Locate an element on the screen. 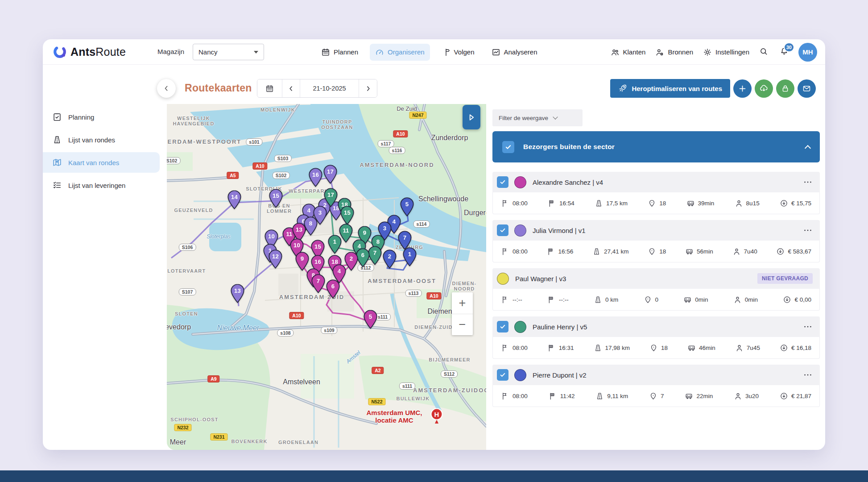 This screenshot has width=868, height=482. driver-row: Alexandre Sanchez | v408:0016:5417,5 km1… is located at coordinates (656, 193).